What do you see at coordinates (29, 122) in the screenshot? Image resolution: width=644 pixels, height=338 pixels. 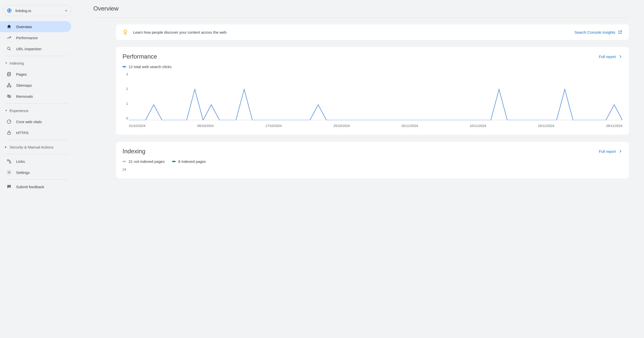 I see `sidebar-item-label: Core web vitals` at bounding box center [29, 122].